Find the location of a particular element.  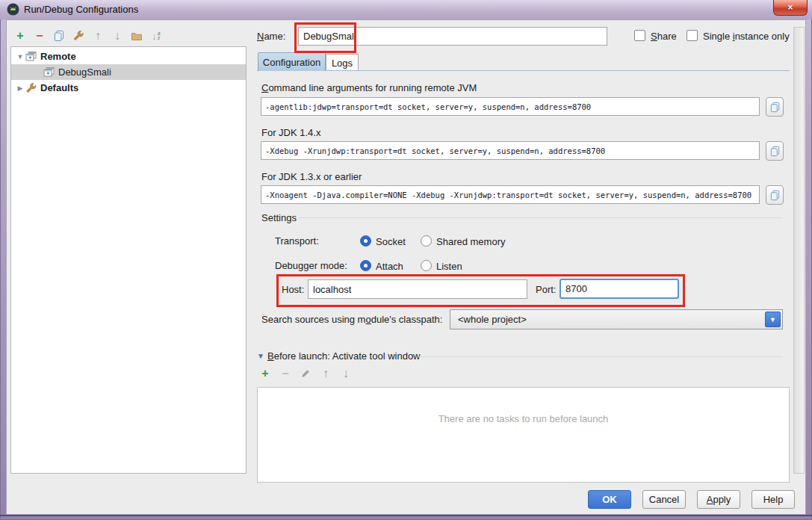

sort-arrow-icon: ↓ is located at coordinates (154, 36).